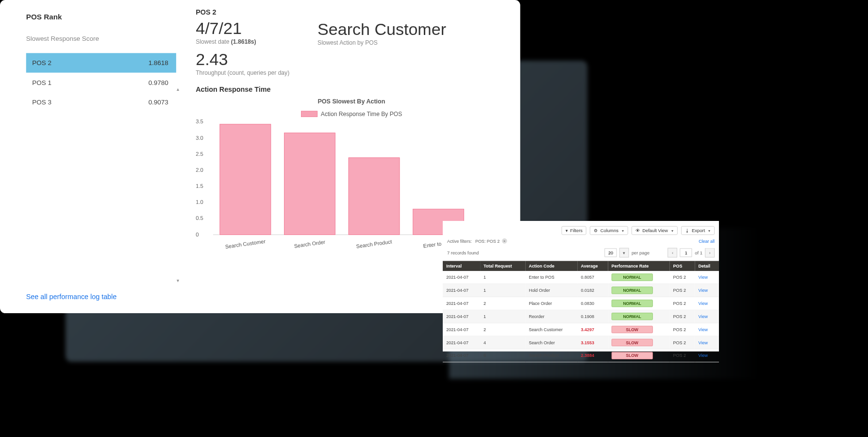  Describe the element at coordinates (90, 102) in the screenshot. I see `rank-name: POS 3` at that location.